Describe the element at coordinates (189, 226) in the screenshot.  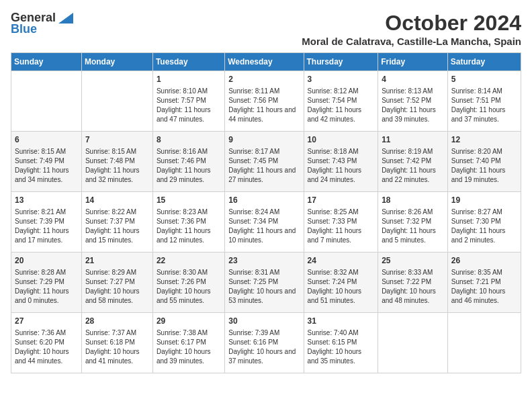
I see `day-info: Sunrise: 8:23 AM Sunset: 7:36 PM Dayligh…` at that location.